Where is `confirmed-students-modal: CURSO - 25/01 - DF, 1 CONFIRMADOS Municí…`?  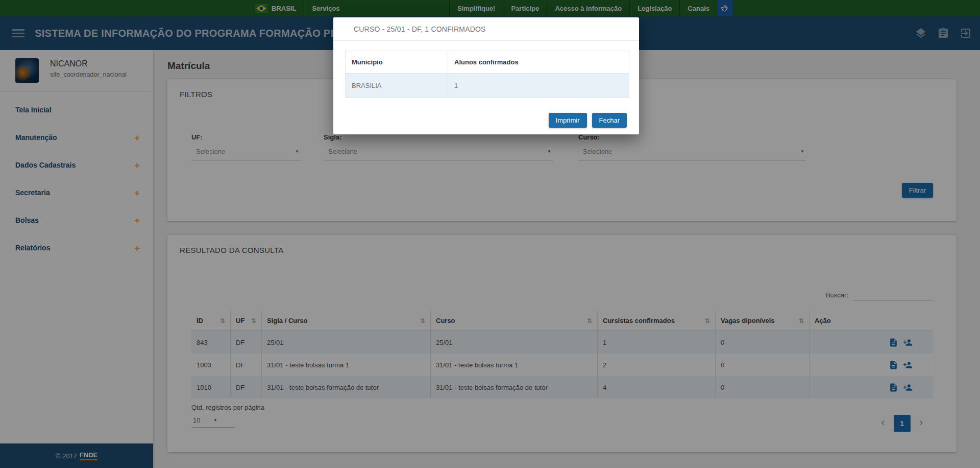
confirmed-students-modal: CURSO - 25/01 - DF, 1 CONFIRMADOS Municí… is located at coordinates (486, 76).